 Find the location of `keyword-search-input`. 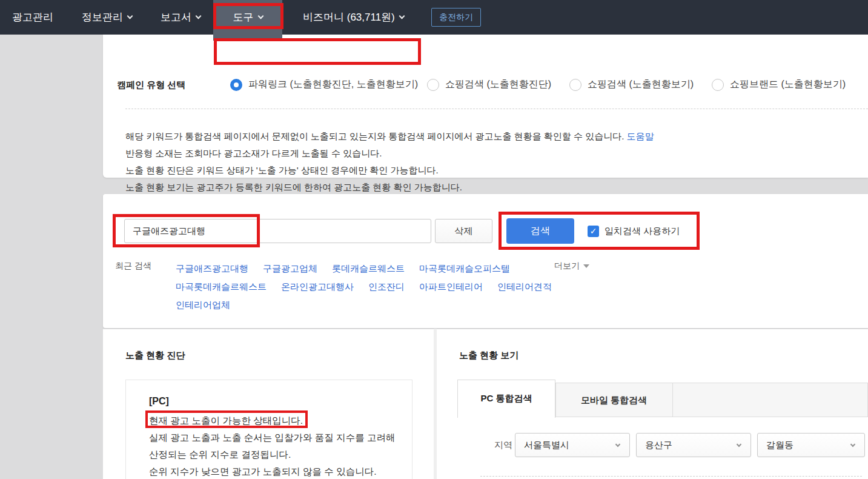

keyword-search-input is located at coordinates (277, 231).